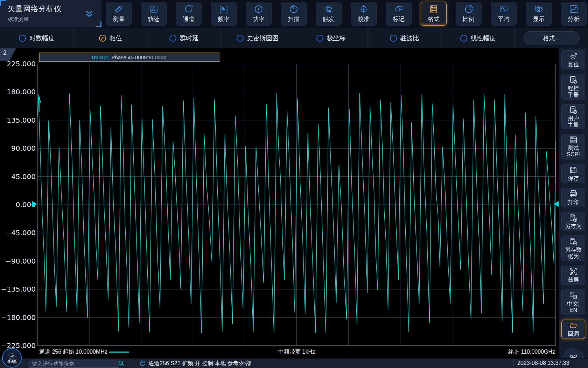 This screenshot has width=588, height=368. I want to click on trigger-icon, so click(329, 9).